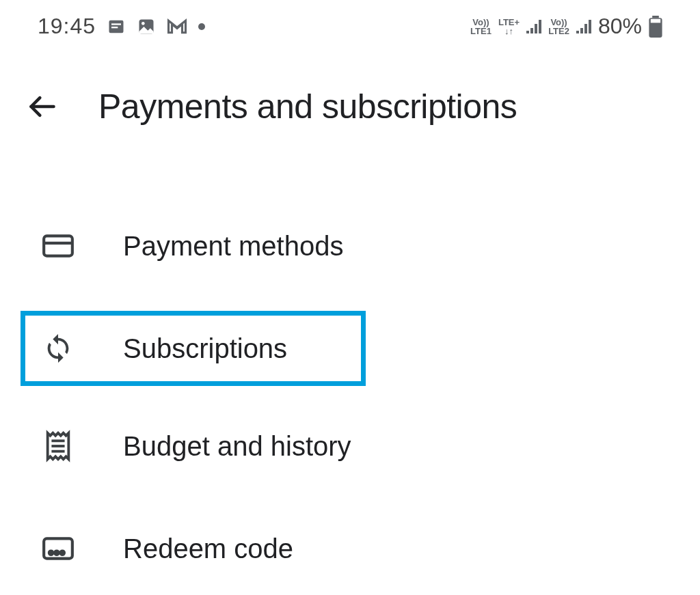 The height and width of the screenshot is (595, 700). Describe the element at coordinates (177, 27) in the screenshot. I see `gmail-icon` at that location.